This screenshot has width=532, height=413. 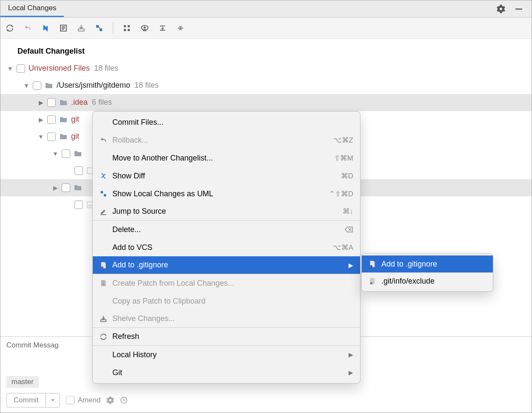 I want to click on menu-add-to-vcs: Add to VCS ⌥⌘A, so click(x=226, y=247).